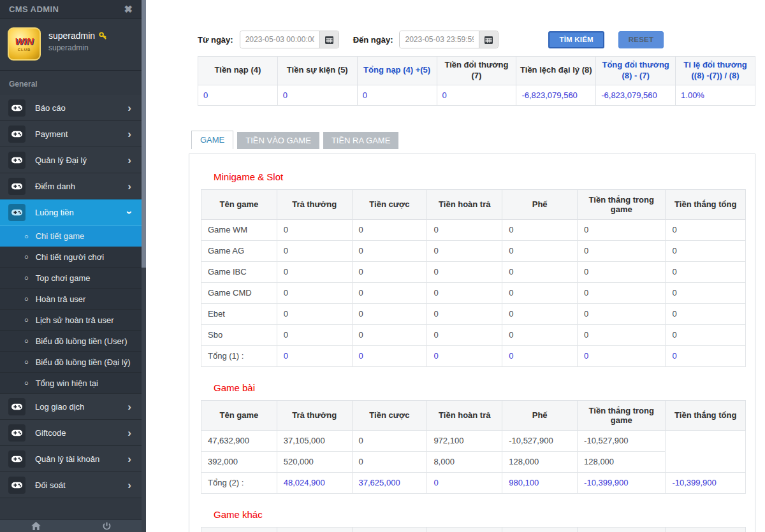 Image resolution: width=765 pixels, height=532 pixels. Describe the element at coordinates (465, 441) in the screenshot. I see `table-cell: 972,100` at that location.